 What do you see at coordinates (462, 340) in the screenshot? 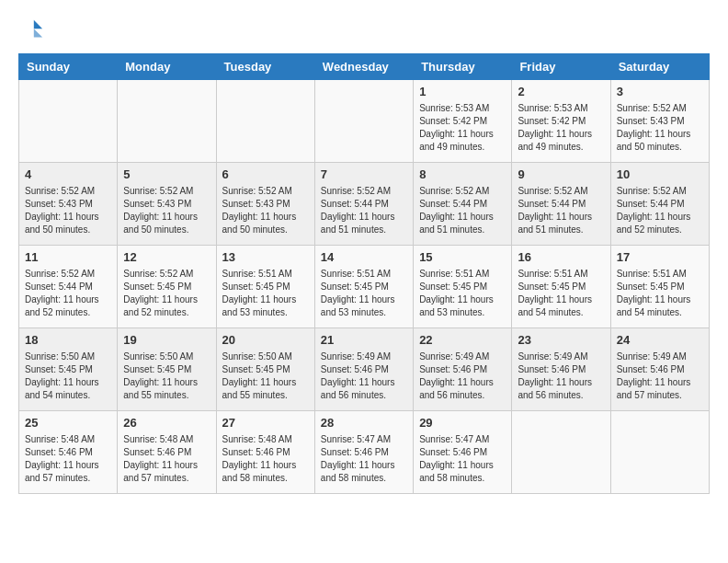
I see `day-number: 22` at bounding box center [462, 340].